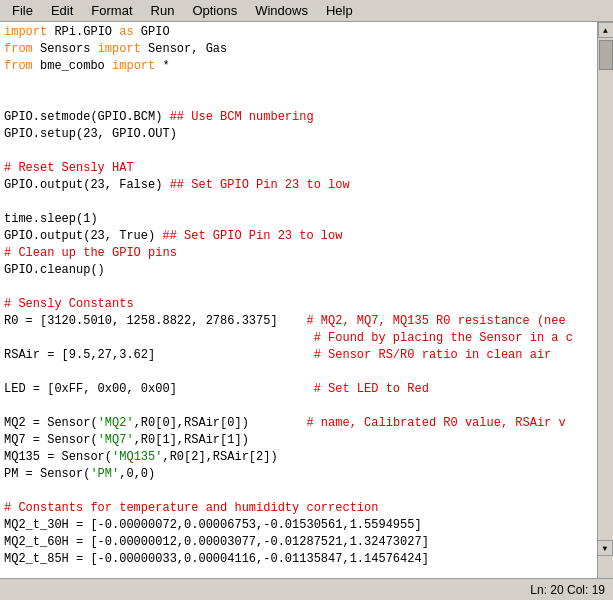  What do you see at coordinates (62, 10) in the screenshot?
I see `menu-edit: Edit` at bounding box center [62, 10].